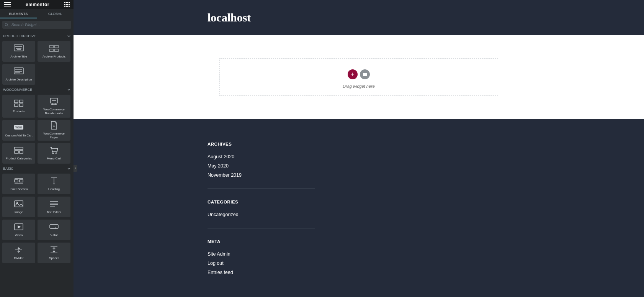 Image resolution: width=644 pixels, height=297 pixels. What do you see at coordinates (261, 166) in the screenshot?
I see `footer-archive-link: May 2020` at bounding box center [261, 166].